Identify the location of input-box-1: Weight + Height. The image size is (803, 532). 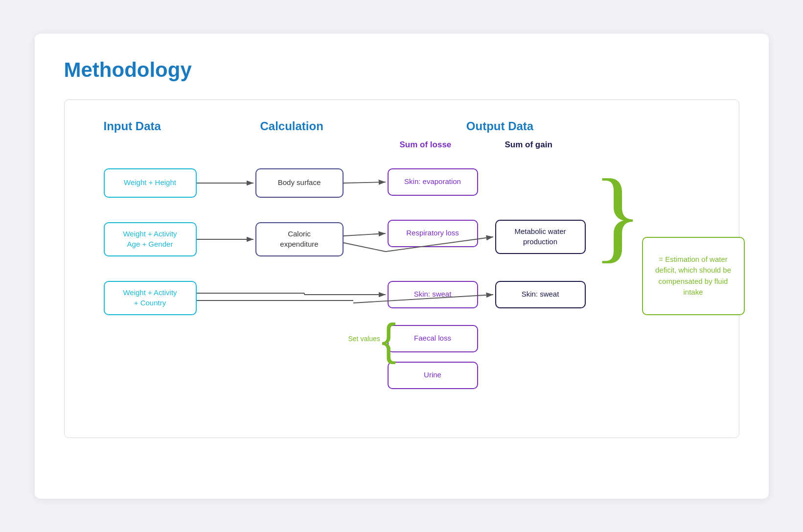
(150, 183).